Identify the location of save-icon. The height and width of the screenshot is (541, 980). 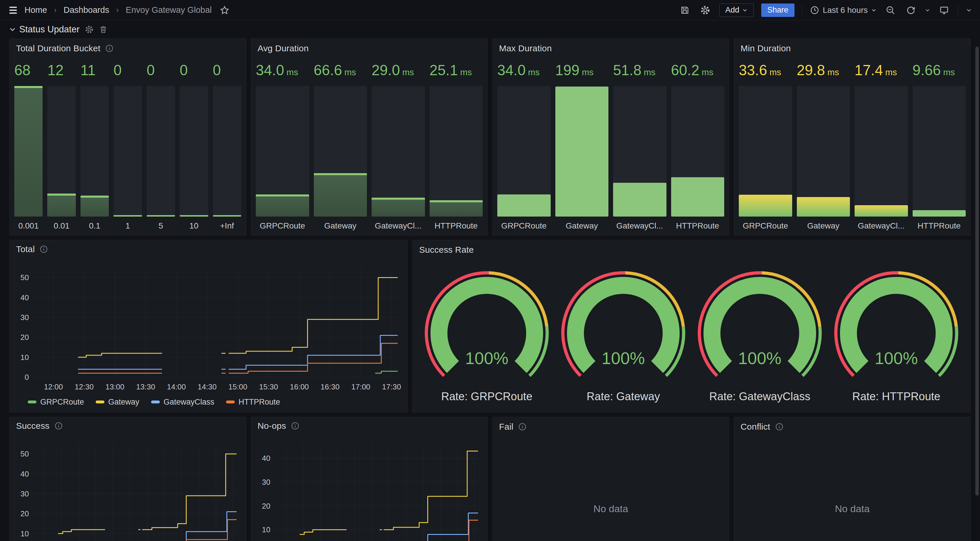
(685, 10).